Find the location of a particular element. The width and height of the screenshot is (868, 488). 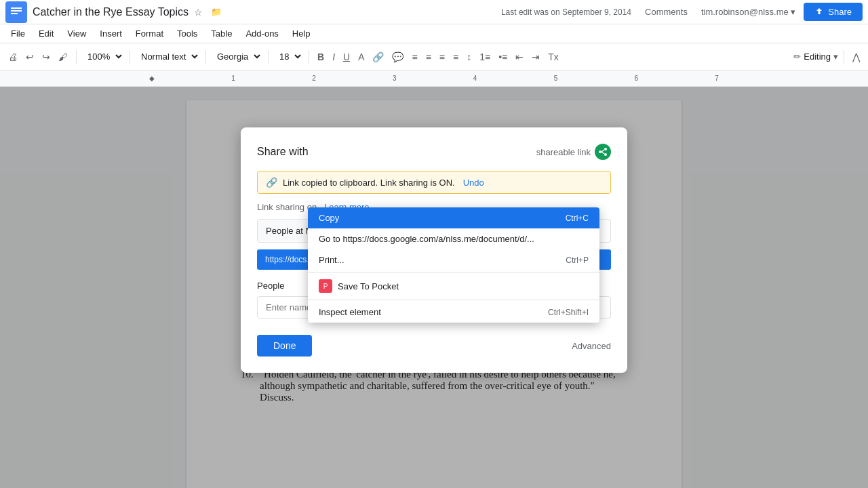

inspect-label: Inspect element is located at coordinates (350, 312).